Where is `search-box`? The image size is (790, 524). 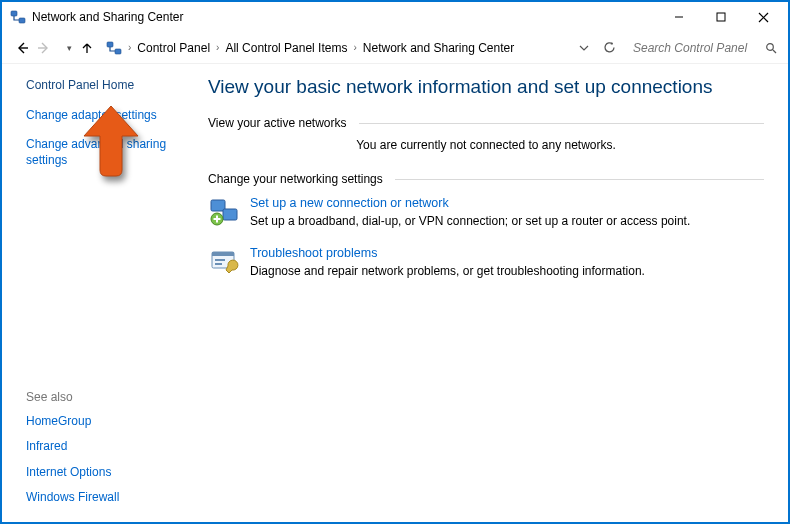
search-box is located at coordinates (704, 48).